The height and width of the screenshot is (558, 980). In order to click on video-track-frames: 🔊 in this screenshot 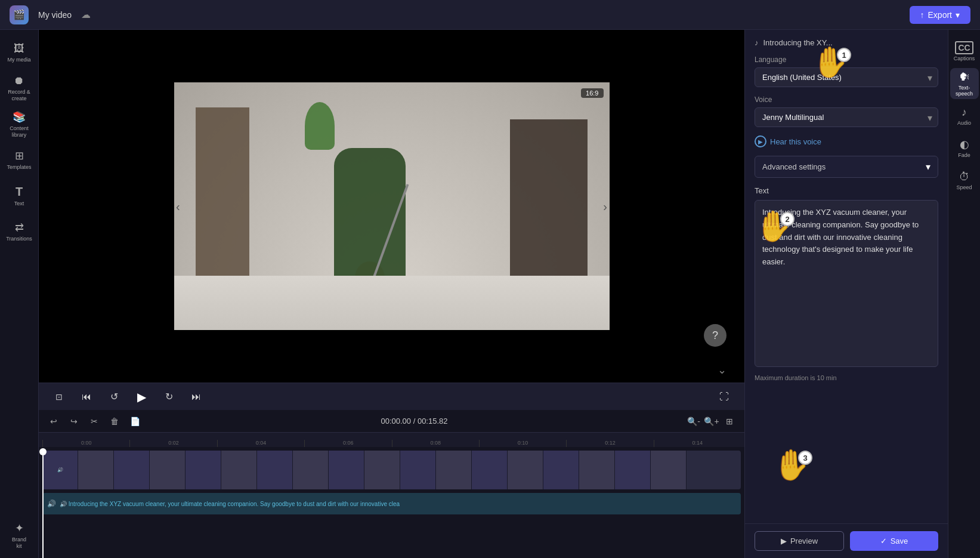, I will do `click(391, 470)`.